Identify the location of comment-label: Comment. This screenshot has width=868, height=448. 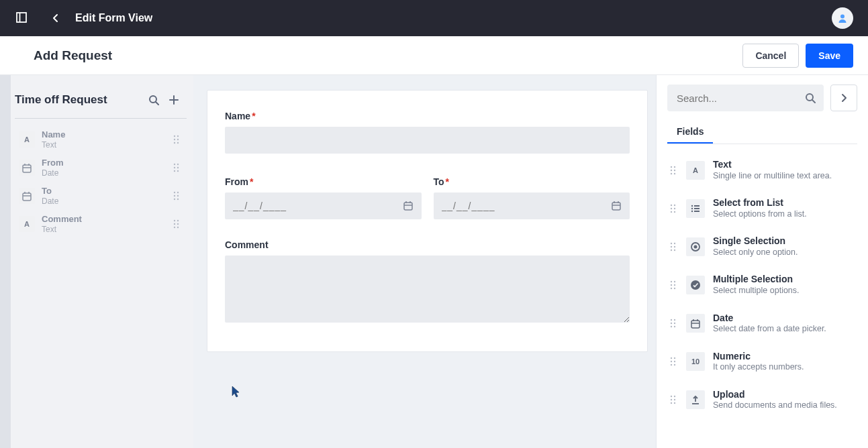
(427, 245).